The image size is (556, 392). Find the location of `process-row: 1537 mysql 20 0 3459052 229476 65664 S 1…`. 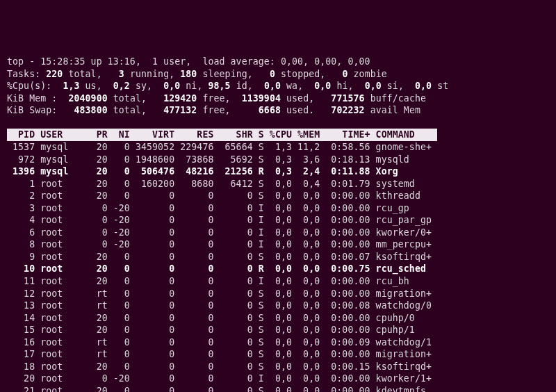

process-row: 1537 mysql 20 0 3459052 229476 65664 S 1… is located at coordinates (278, 147).